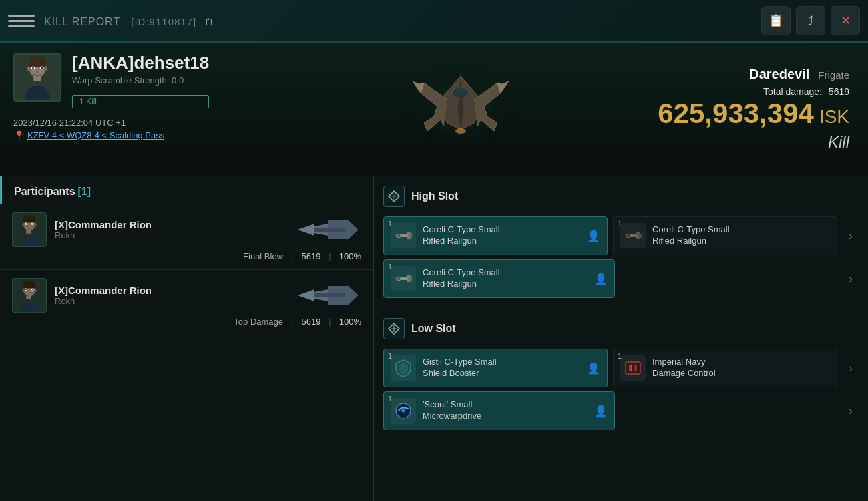 The height and width of the screenshot is (501, 868). What do you see at coordinates (394, 329) in the screenshot?
I see `low-slot-icon` at bounding box center [394, 329].